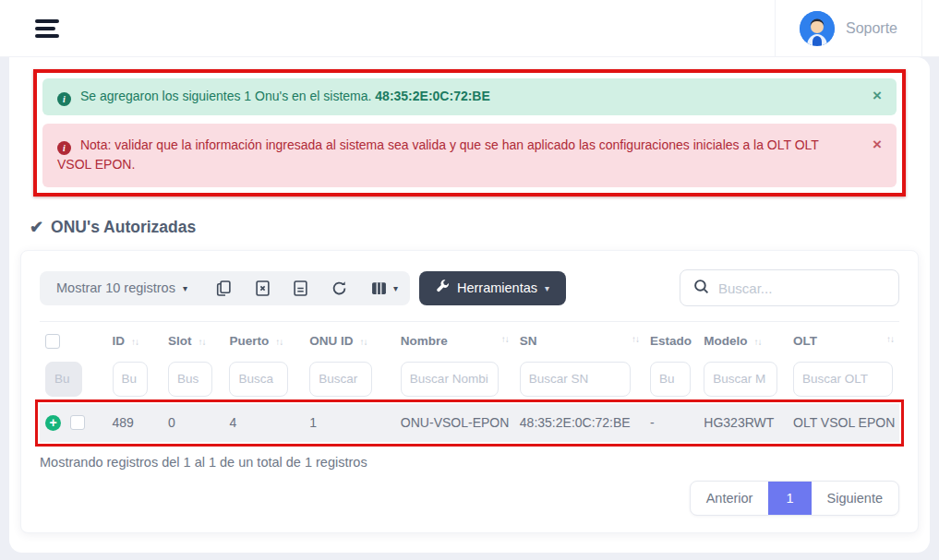  Describe the element at coordinates (37, 227) in the screenshot. I see `check-icon: ✔` at that location.